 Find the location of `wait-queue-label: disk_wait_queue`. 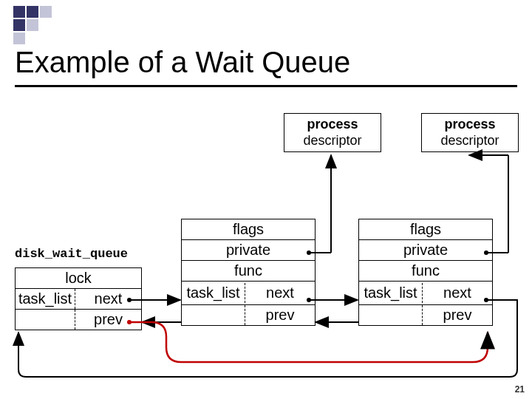

wait-queue-label: disk_wait_queue is located at coordinates (71, 254).